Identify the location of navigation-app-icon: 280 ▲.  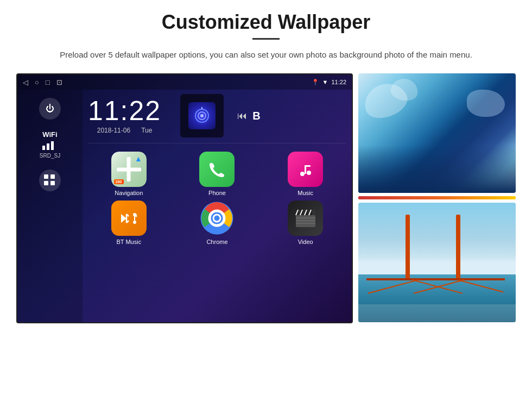
(129, 170).